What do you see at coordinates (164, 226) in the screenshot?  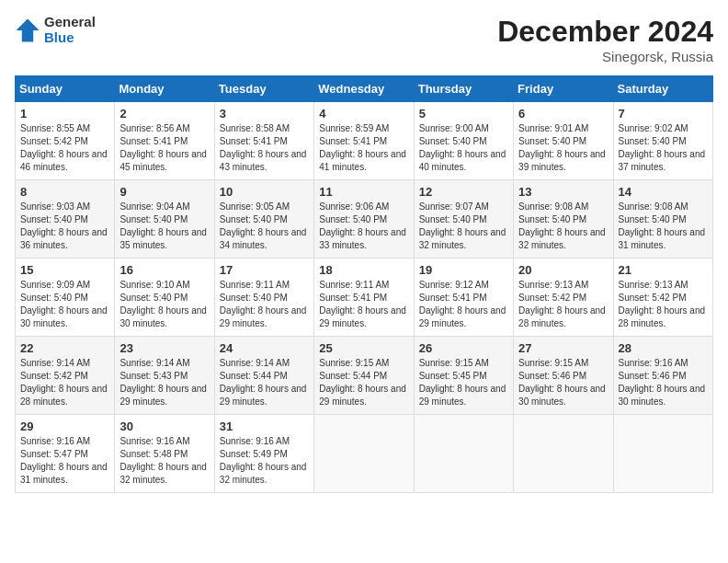 I see `day-detail: Sunrise: 9:04 AMSunset: 5:40 PMDaylight:…` at bounding box center [164, 226].